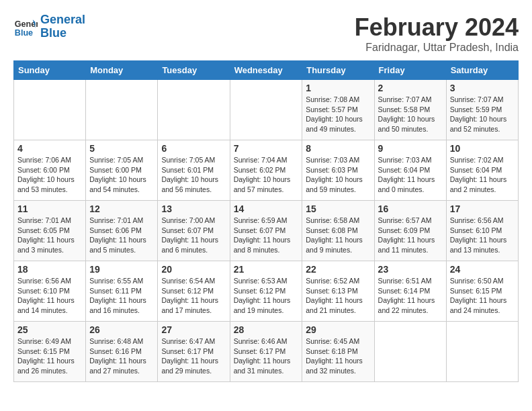 Image resolution: width=532 pixels, height=411 pixels. What do you see at coordinates (50, 291) in the screenshot?
I see `calendar-cell: 18Sunrise: 6:56 AMSunset: 6:10 PMDayligh…` at bounding box center [50, 291].